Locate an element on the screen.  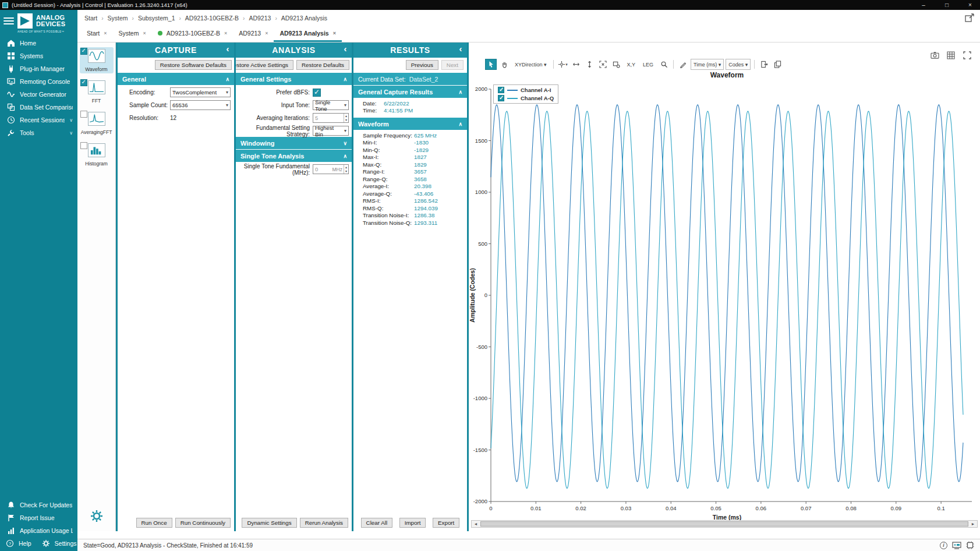
scroll-left-icon: ◄ is located at coordinates (476, 524).